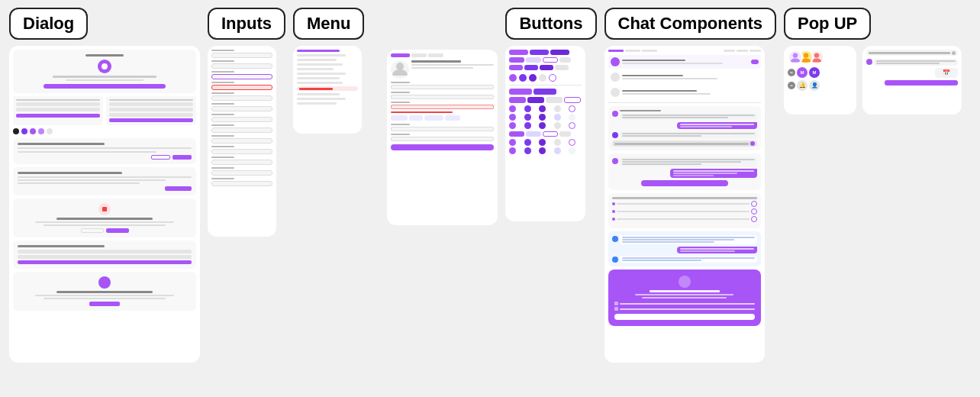 The width and height of the screenshot is (980, 397). What do you see at coordinates (327, 90) in the screenshot?
I see `menu-mockup` at bounding box center [327, 90].